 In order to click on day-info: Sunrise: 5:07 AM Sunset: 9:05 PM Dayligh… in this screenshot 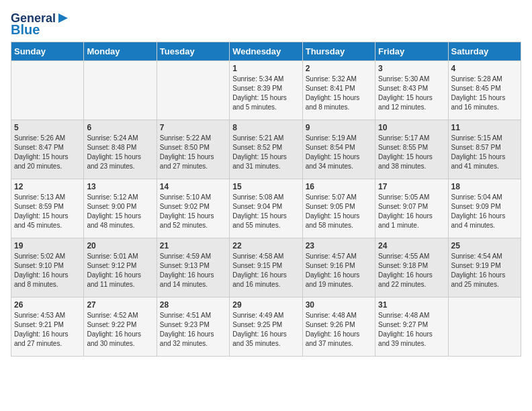, I will do `click(339, 212)`.